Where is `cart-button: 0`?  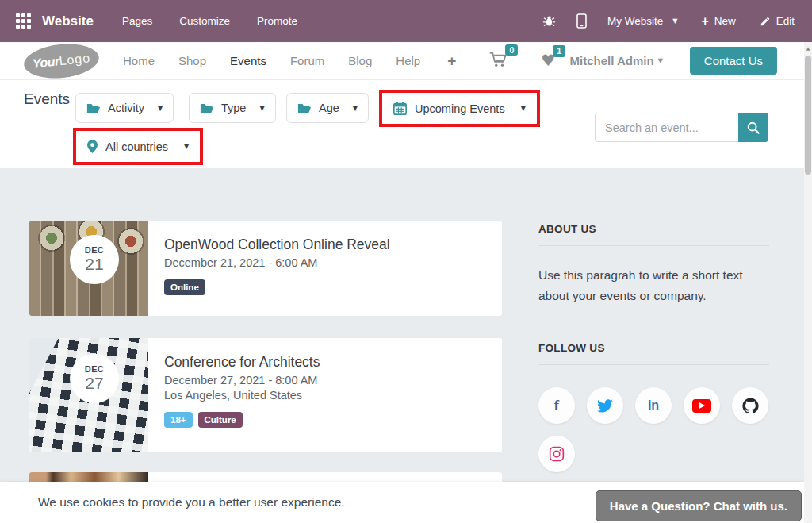 cart-button: 0 is located at coordinates (498, 61).